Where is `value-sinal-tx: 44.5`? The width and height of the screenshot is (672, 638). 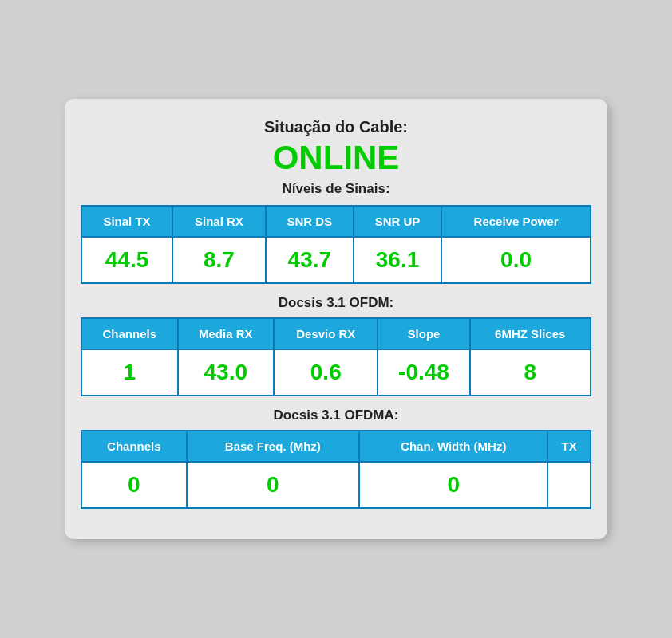 value-sinal-tx: 44.5 is located at coordinates (127, 260).